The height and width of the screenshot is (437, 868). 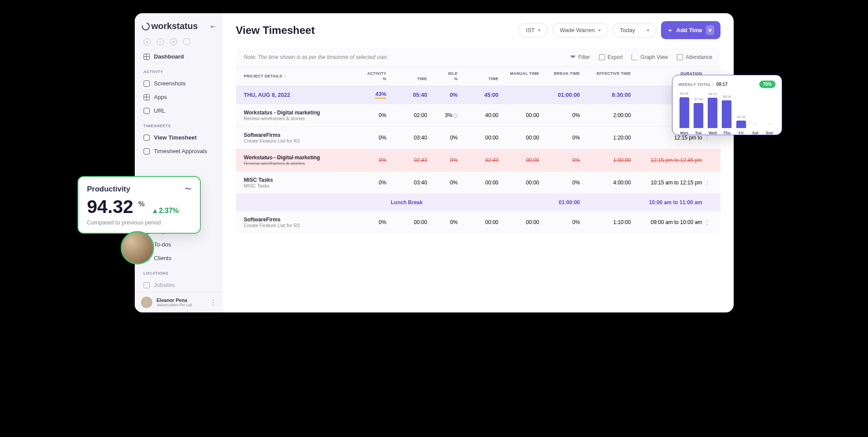 What do you see at coordinates (179, 272) in the screenshot?
I see `section-locations: LOCATIONS` at bounding box center [179, 272].